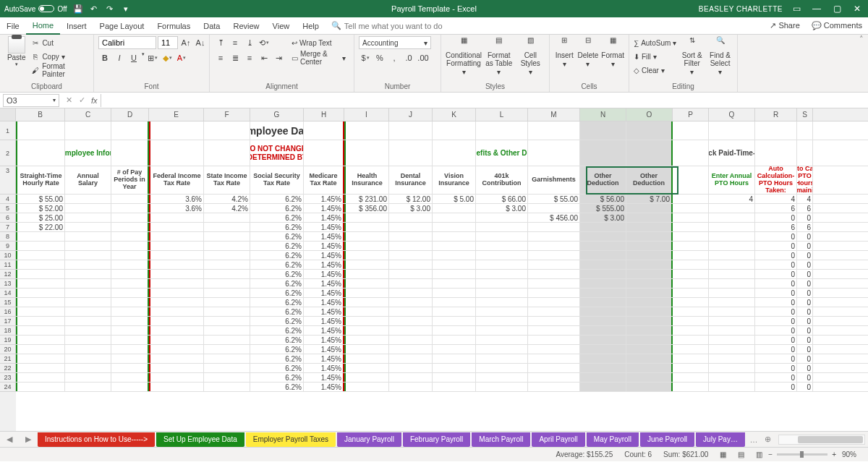 This screenshot has height=470, width=868. I want to click on cell-H24: 1.45%, so click(324, 387).